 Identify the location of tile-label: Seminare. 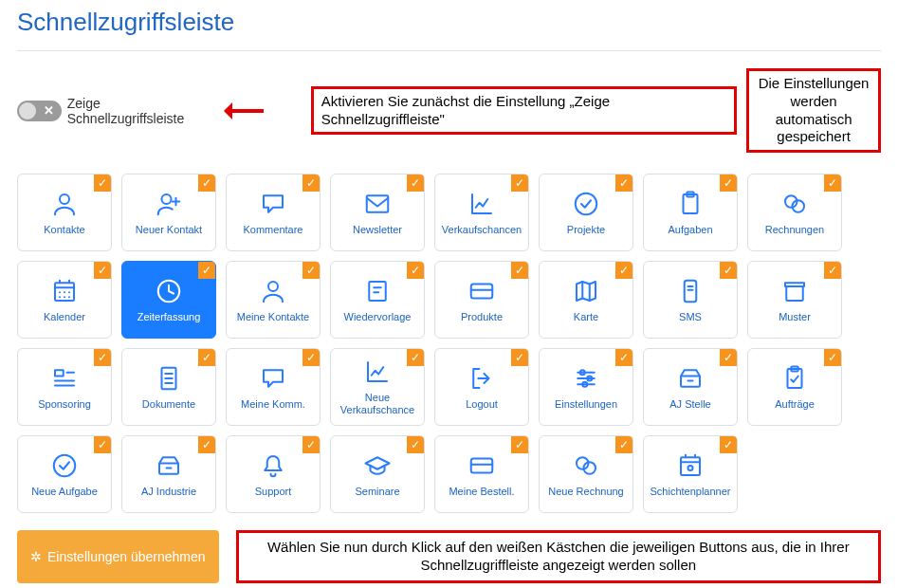
(377, 491).